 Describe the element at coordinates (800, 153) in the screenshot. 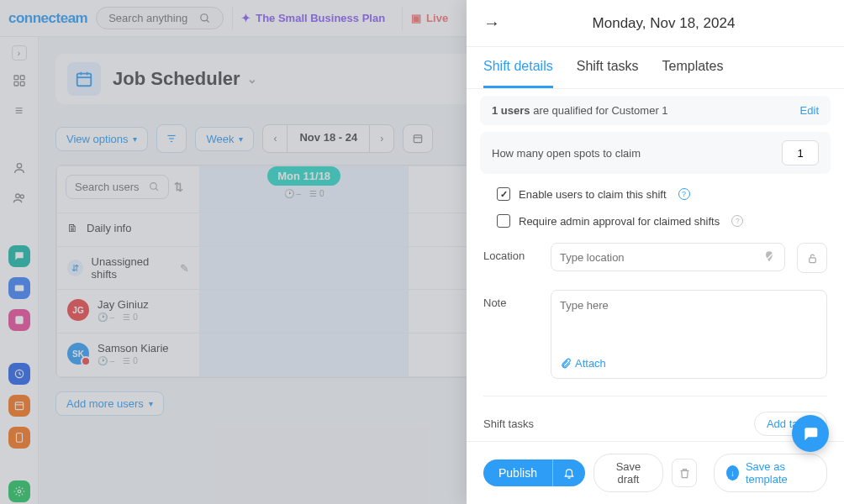

I see `spots-input` at that location.